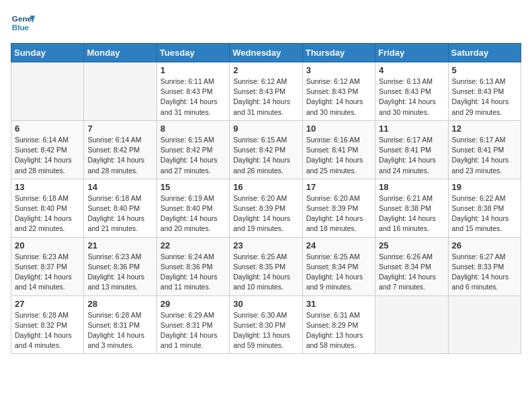  I want to click on day-info: Sunrise: 6:21 AM Sunset: 8:38 PM Dayligh…, so click(411, 214).